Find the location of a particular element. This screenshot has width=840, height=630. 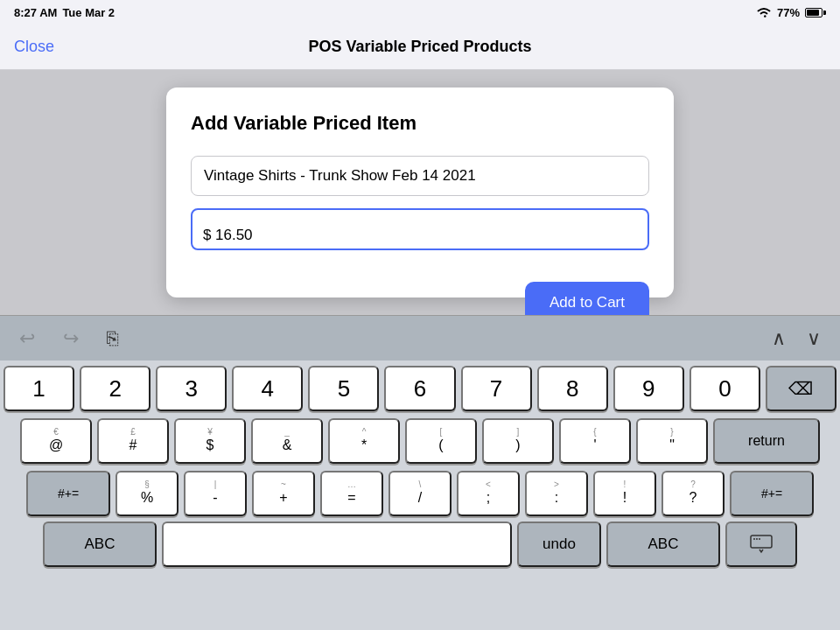

delete-key: ⌫ is located at coordinates (802, 388).